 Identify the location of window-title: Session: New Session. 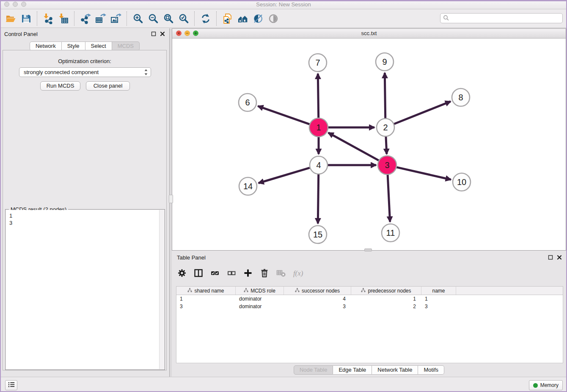
(284, 4).